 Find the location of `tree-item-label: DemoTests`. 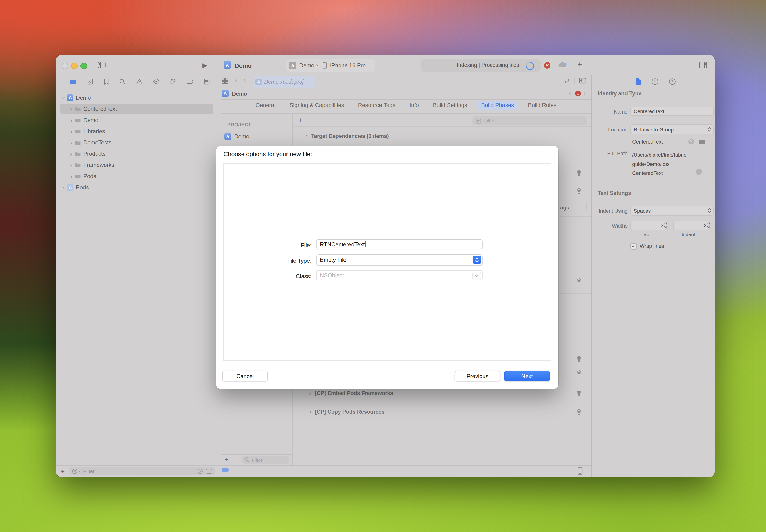

tree-item-label: DemoTests is located at coordinates (97, 143).